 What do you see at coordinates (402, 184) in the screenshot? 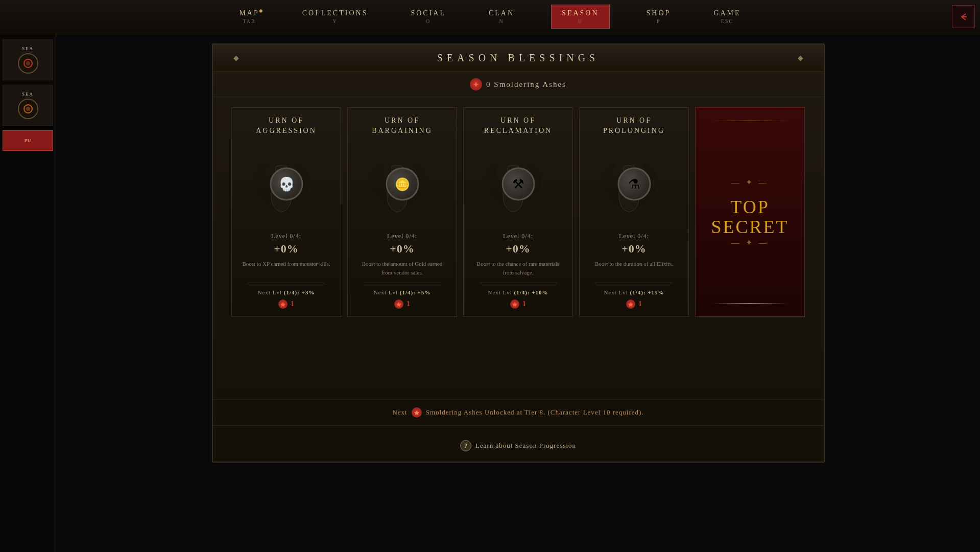
I see `urn-icon-bargaining: 🪙` at bounding box center [402, 184].